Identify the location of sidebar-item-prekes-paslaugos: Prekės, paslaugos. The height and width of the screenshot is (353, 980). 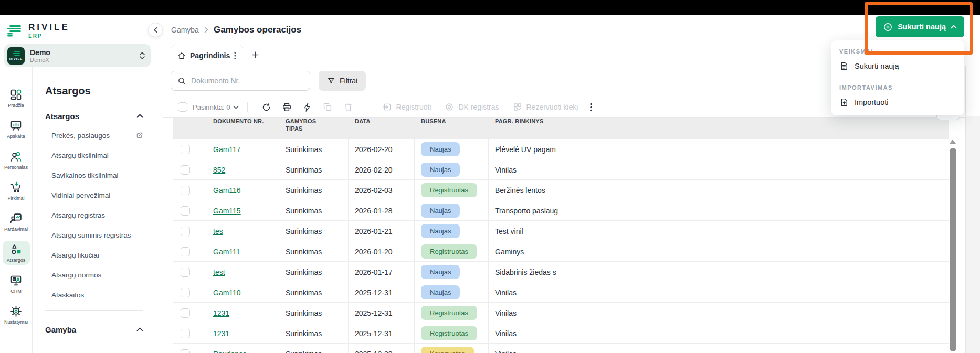
(100, 135).